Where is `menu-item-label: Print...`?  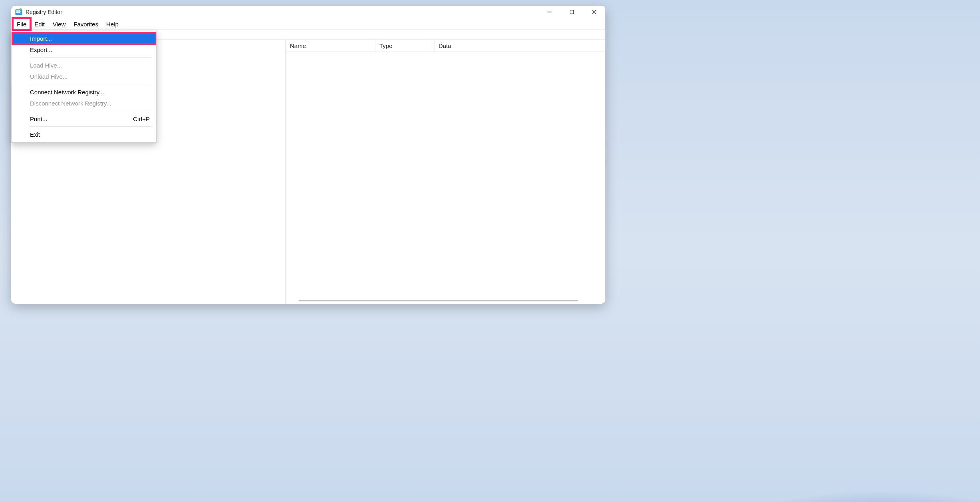 menu-item-label: Print... is located at coordinates (38, 119).